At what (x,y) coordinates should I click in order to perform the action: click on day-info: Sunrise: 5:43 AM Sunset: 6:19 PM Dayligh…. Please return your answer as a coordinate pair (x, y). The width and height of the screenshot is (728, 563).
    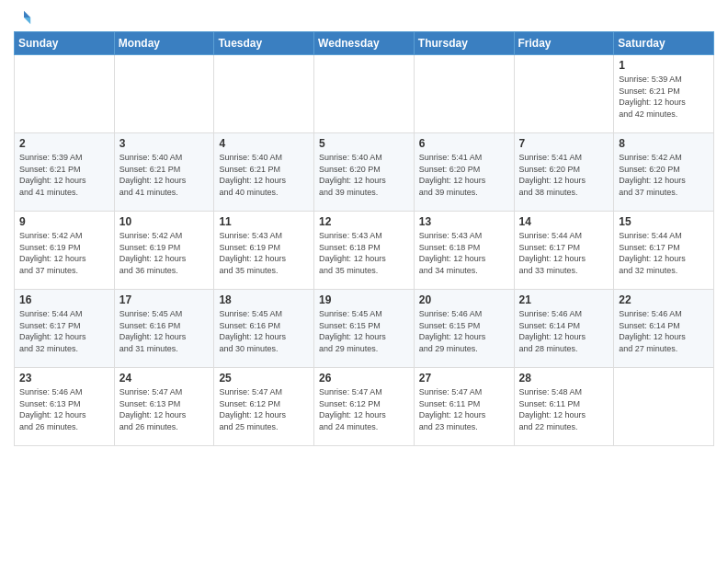
    Looking at the image, I should click on (264, 253).